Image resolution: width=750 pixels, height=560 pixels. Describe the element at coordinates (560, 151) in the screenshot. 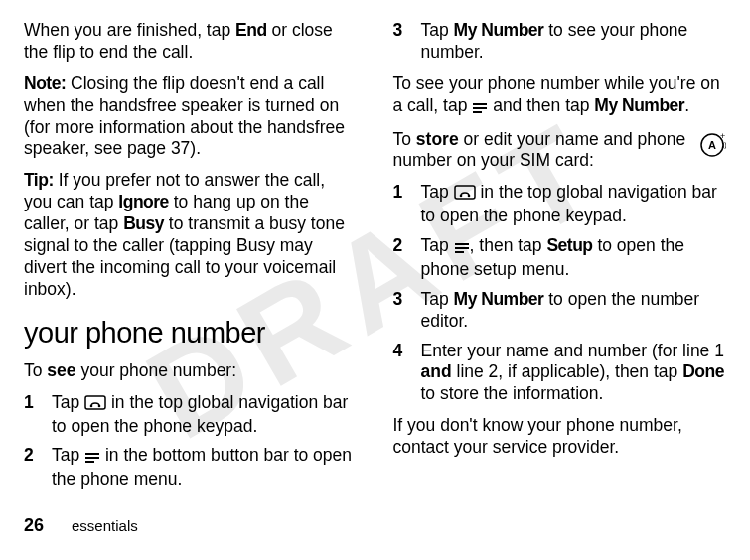

I see `para-store: A+)) To store or edit your name and phon…` at that location.